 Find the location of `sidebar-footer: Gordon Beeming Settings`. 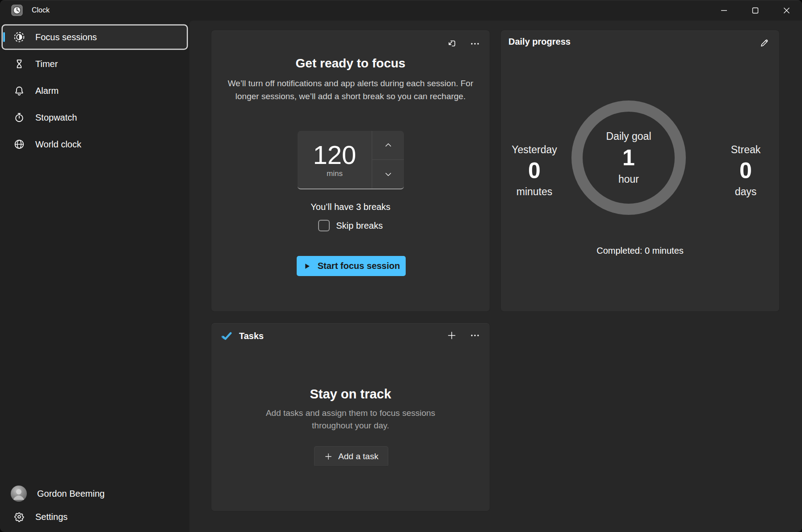

sidebar-footer: Gordon Beeming Settings is located at coordinates (95, 507).